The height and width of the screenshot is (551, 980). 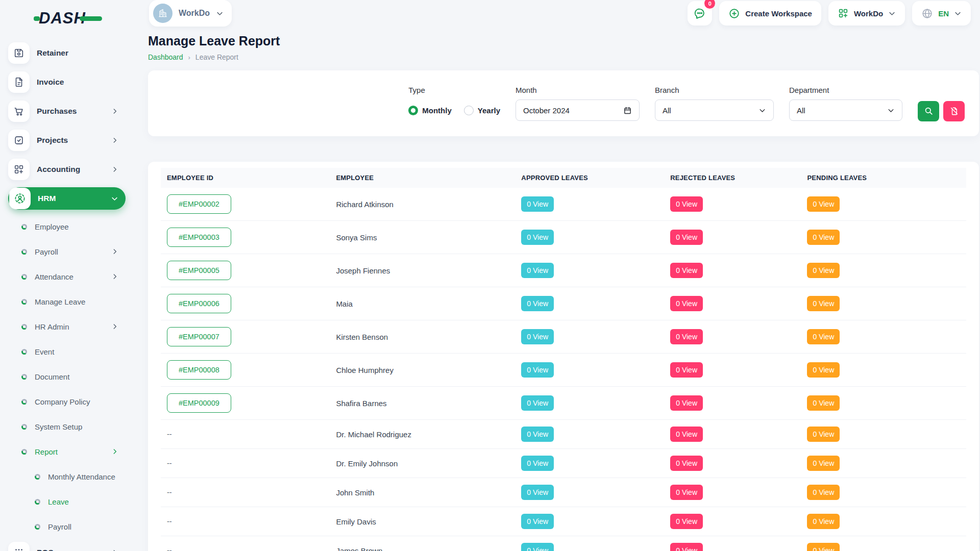 What do you see at coordinates (770, 13) in the screenshot?
I see `create-workspace-button: Create Workspace` at bounding box center [770, 13].